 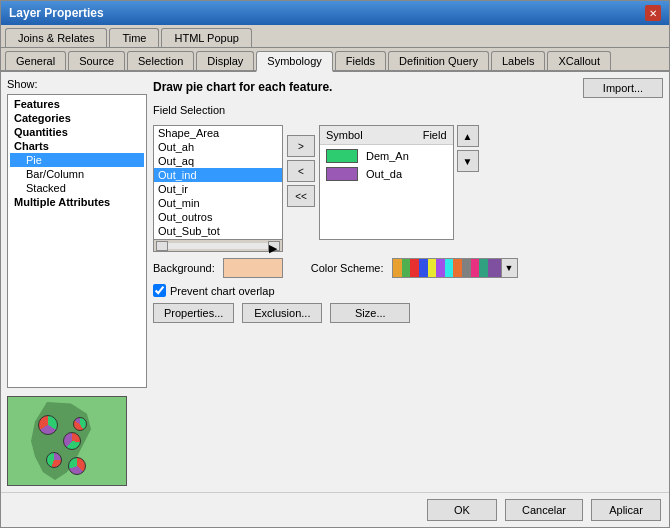 I want to click on color-scheme-label: Color Scheme:, so click(x=348, y=268).